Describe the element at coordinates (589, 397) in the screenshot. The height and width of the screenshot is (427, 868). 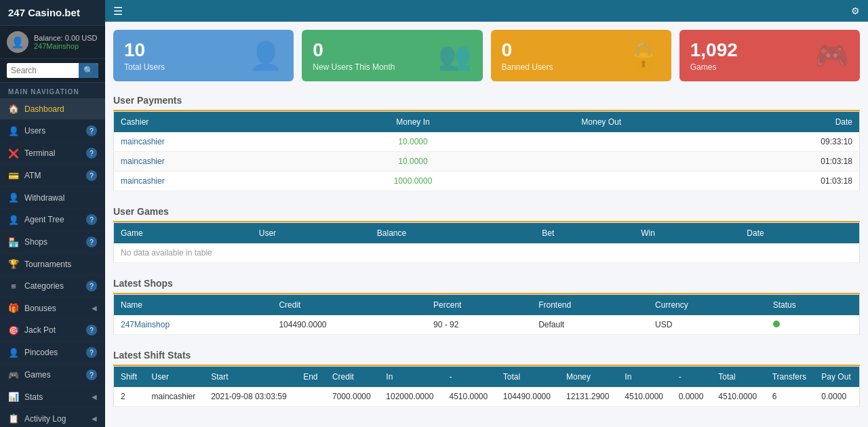
I see `shift-money-0: 12131.2900` at that location.